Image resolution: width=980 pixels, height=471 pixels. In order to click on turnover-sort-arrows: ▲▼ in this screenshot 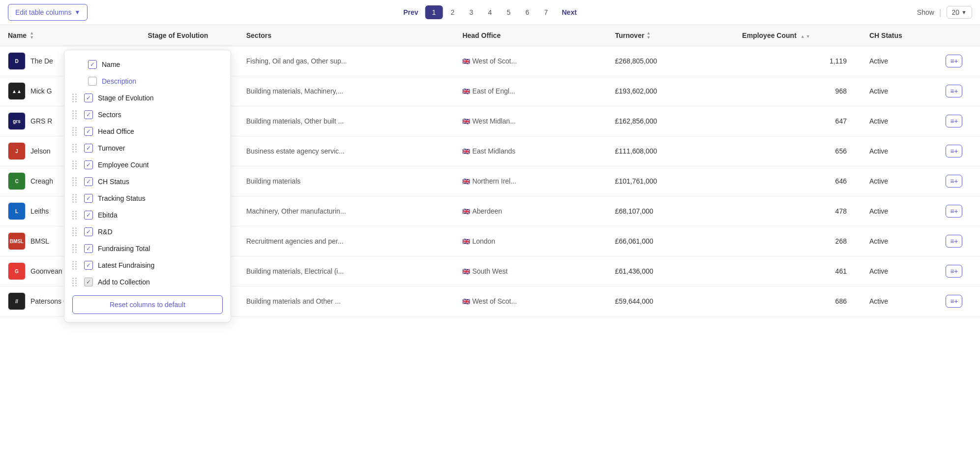, I will do `click(648, 35)`.